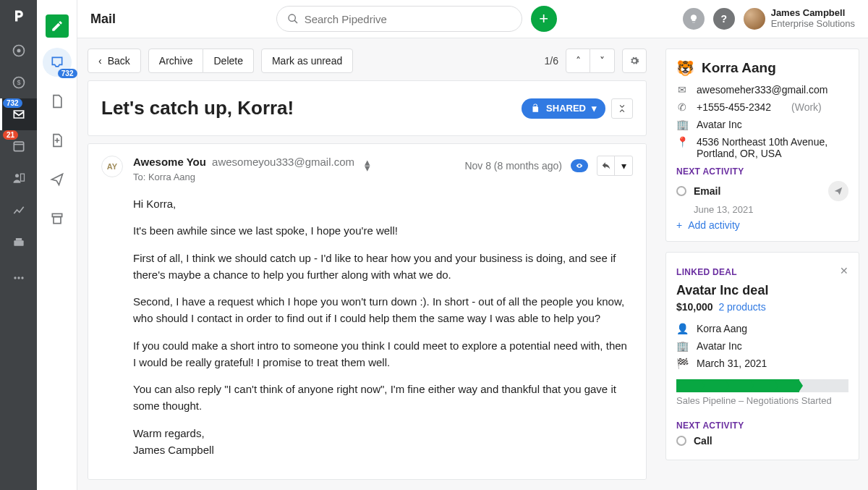 This screenshot has width=868, height=490. What do you see at coordinates (19, 242) in the screenshot?
I see `rail-products` at bounding box center [19, 242].